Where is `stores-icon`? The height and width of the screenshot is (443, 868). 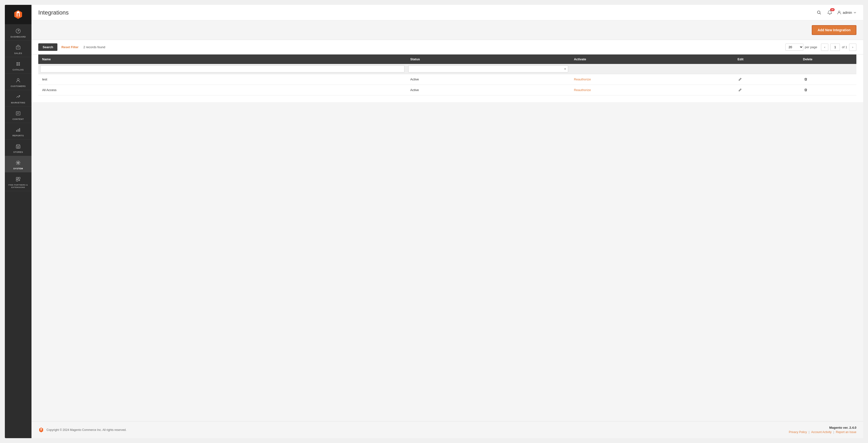
stores-icon is located at coordinates (18, 146).